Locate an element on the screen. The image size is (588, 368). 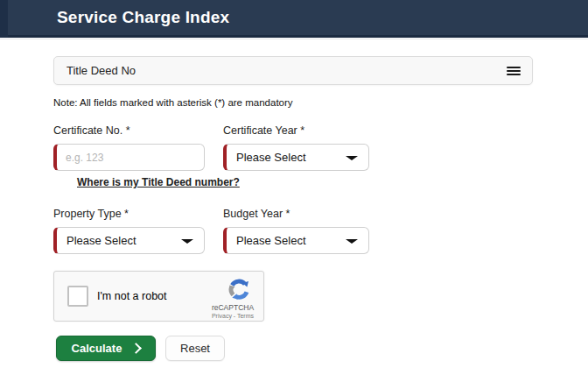
mandatory-note: Note: All fields marked with asterisk (*… is located at coordinates (173, 103).